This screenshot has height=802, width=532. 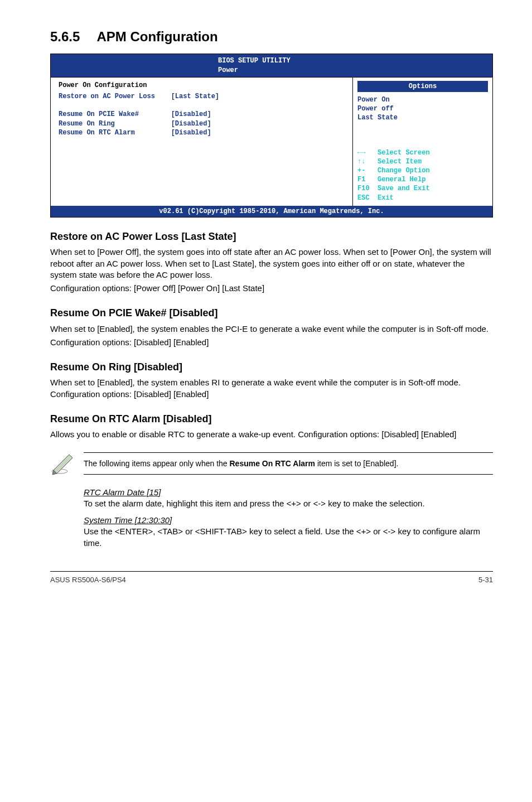 I want to click on para: When set to [Power Off], the system goes…, so click(x=272, y=263).